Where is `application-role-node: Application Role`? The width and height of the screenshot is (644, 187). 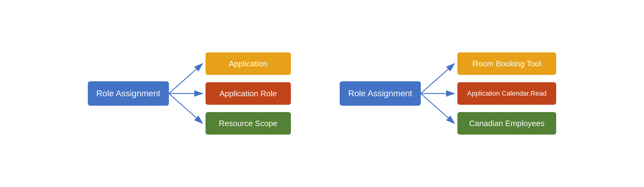
application-role-node: Application Role is located at coordinates (248, 94).